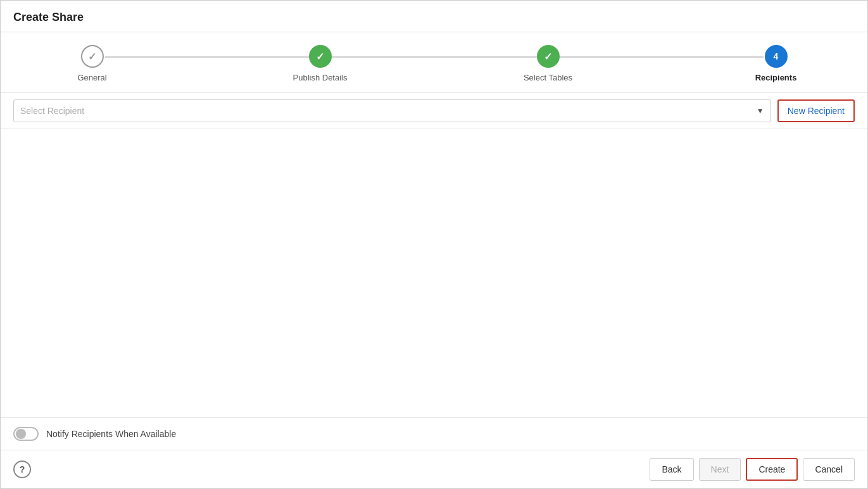 The image size is (868, 489). I want to click on step-select-tables: ✓ Select Tables, so click(548, 63).